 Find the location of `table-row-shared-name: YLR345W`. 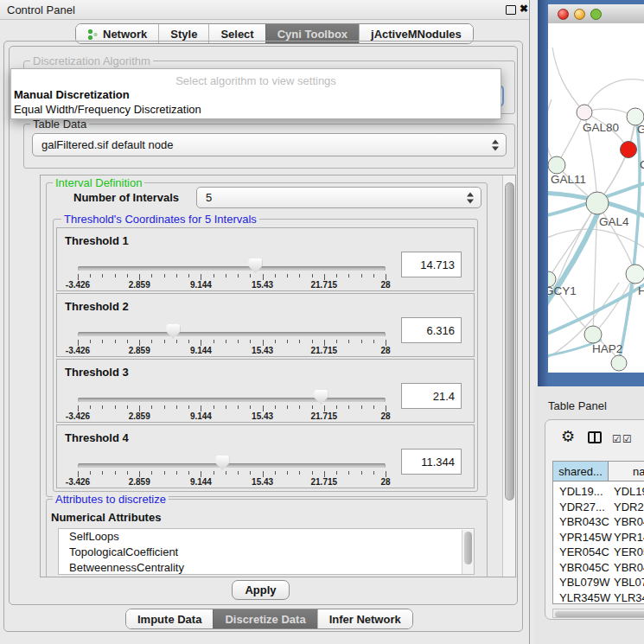

table-row-shared-name: YLR345W is located at coordinates (584, 598).